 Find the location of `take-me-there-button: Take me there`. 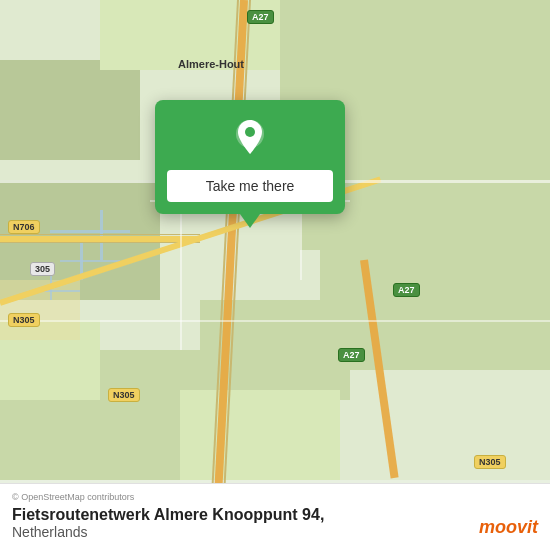

take-me-there-button: Take me there is located at coordinates (250, 186).